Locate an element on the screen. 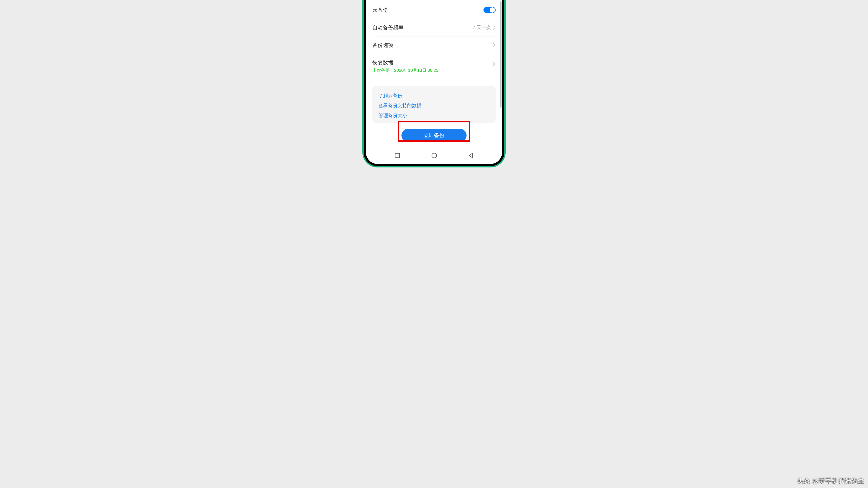  link-manage-backup-size: 管理备份大小 is located at coordinates (434, 116).